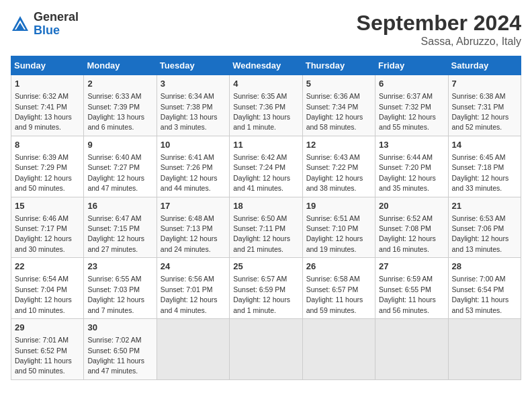  I want to click on day-number: 12, so click(339, 145).